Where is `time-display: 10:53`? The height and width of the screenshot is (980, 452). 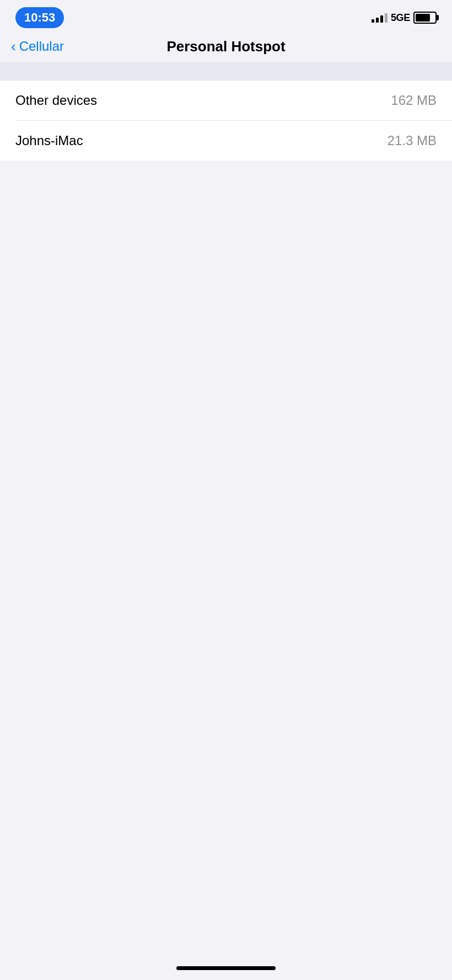
time-display: 10:53 is located at coordinates (40, 18).